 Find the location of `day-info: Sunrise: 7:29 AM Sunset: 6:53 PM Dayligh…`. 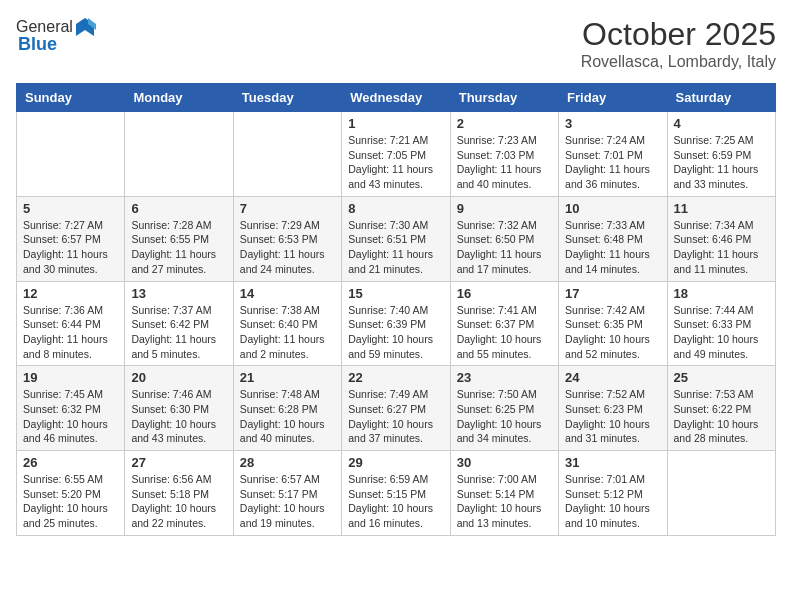

day-info: Sunrise: 7:29 AM Sunset: 6:53 PM Dayligh… is located at coordinates (288, 248).